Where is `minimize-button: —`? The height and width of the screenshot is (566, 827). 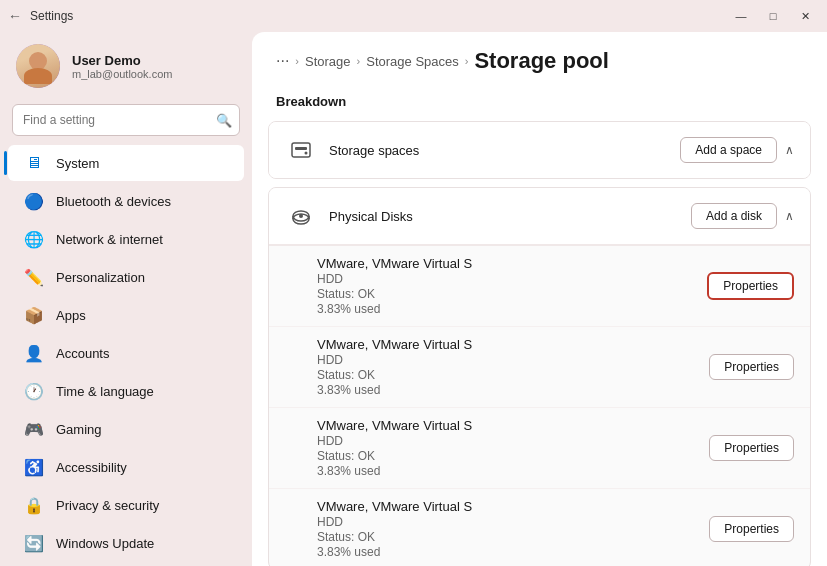 minimize-button: — is located at coordinates (741, 16).